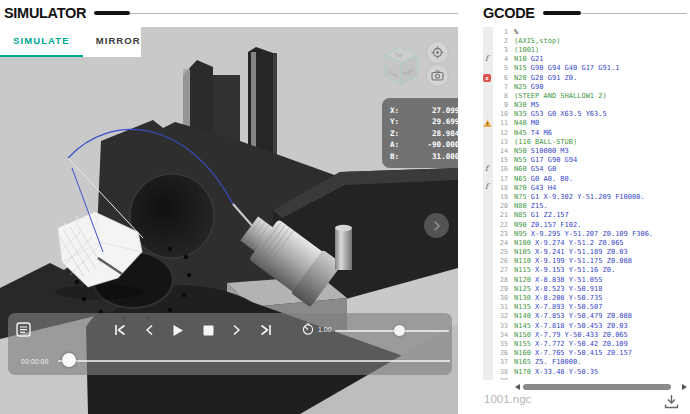  I want to click on gcode-line: 21N85 G1 Z2.157, so click(586, 216).